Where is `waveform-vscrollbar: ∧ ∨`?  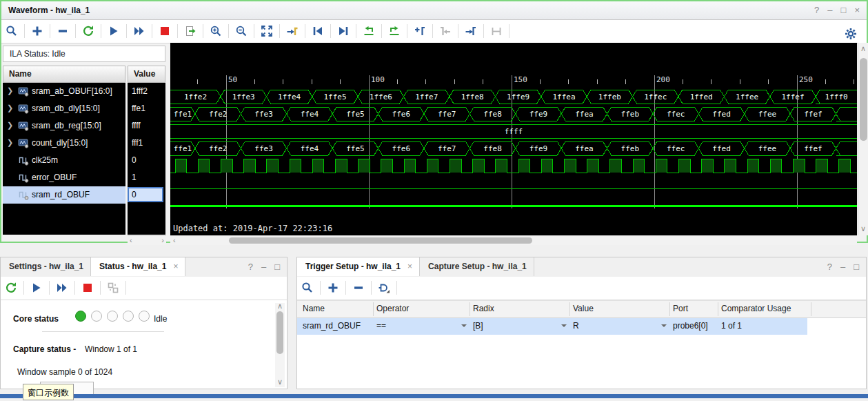 waveform-vscrollbar: ∧ ∨ is located at coordinates (863, 139).